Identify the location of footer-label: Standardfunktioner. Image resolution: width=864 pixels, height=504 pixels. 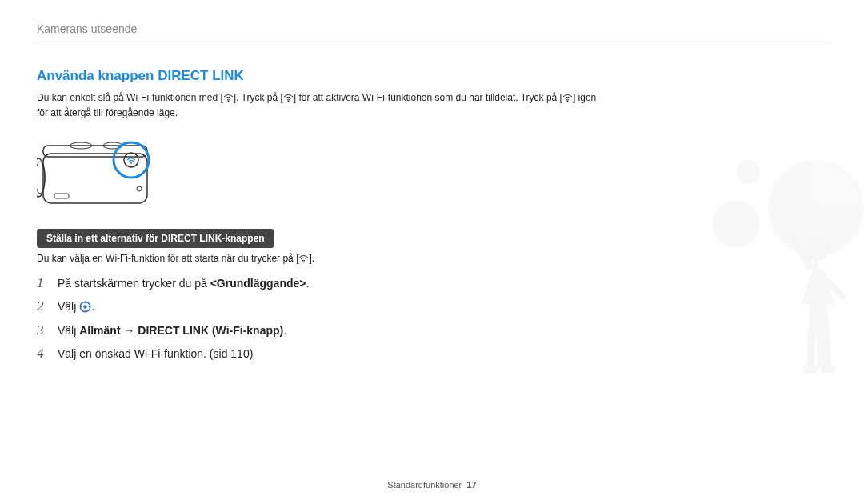
(424, 485).